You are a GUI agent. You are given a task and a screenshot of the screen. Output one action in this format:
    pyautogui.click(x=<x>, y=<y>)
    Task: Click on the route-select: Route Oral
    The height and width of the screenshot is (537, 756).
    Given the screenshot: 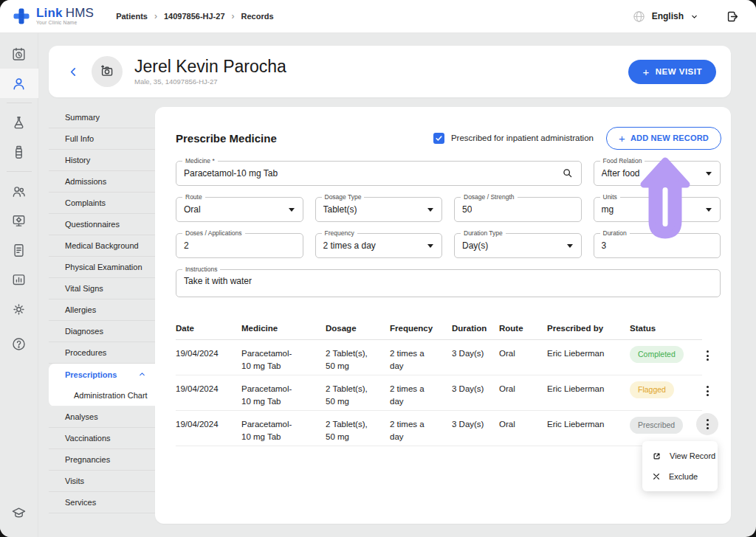 What is the action you would take?
    pyautogui.click(x=239, y=209)
    